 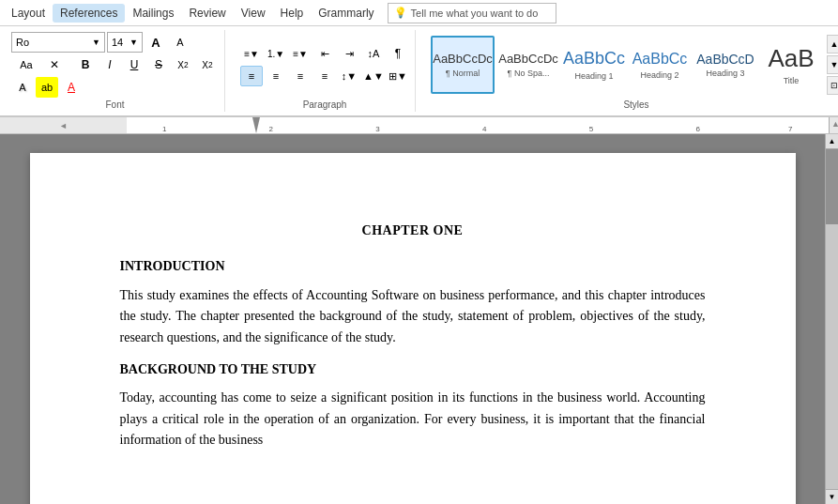 What do you see at coordinates (373, 76) in the screenshot?
I see `shading-button: ▲▼` at bounding box center [373, 76].